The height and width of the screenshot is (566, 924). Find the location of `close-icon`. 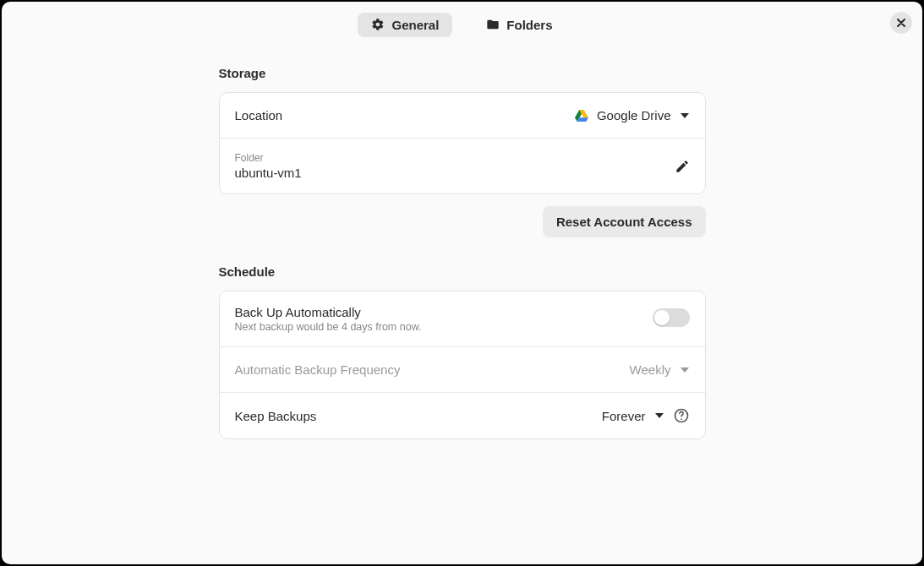

close-icon is located at coordinates (901, 23).